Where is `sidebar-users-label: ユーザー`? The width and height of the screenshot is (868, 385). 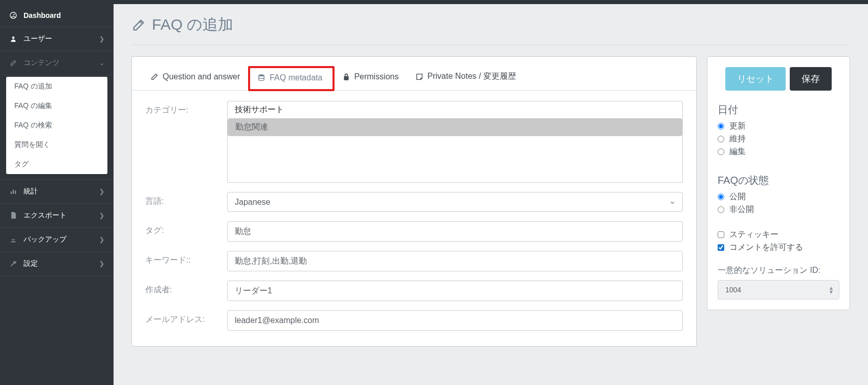 sidebar-users-label: ユーザー is located at coordinates (38, 39).